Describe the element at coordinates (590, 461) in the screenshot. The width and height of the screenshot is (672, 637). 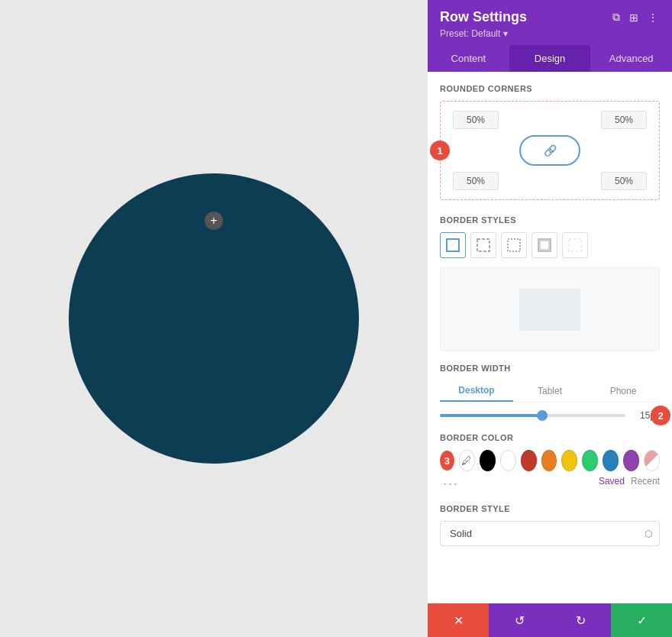
I see `swatch-green` at that location.